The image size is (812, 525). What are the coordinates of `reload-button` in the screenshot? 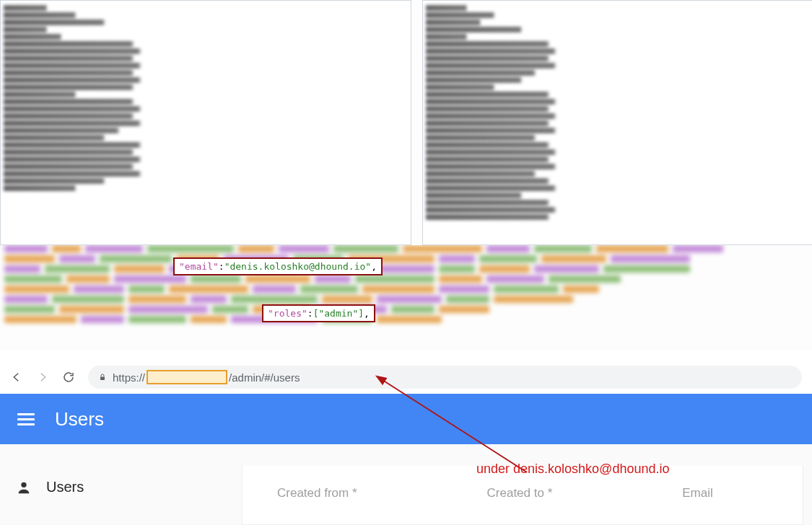 It's located at (69, 377).